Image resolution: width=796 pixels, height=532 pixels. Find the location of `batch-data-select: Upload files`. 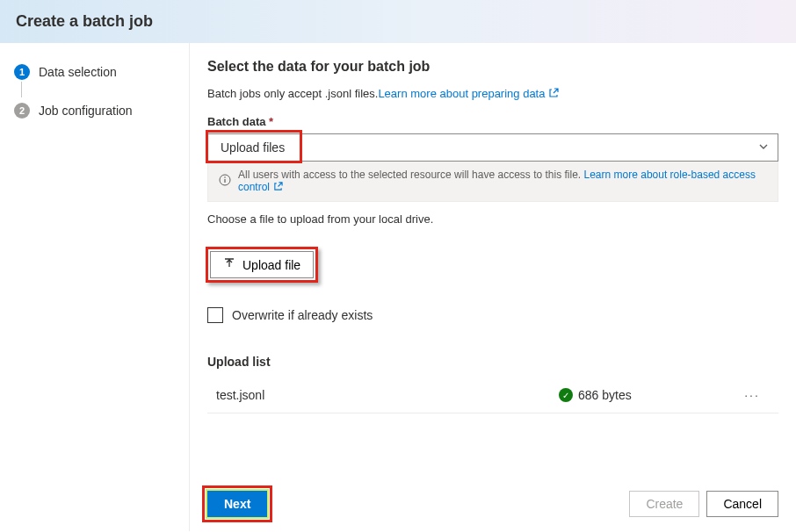

batch-data-select: Upload files is located at coordinates (493, 147).